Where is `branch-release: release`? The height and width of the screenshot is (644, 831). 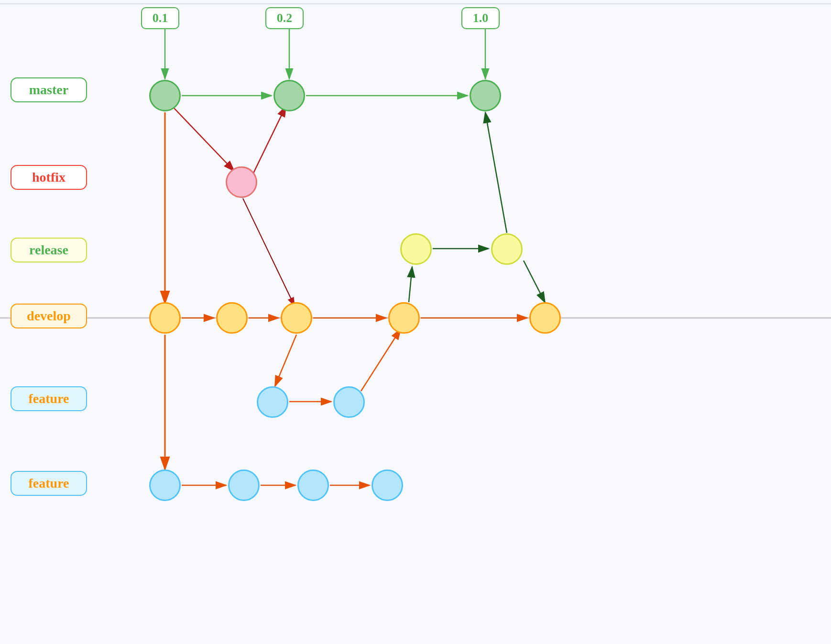
branch-release: release is located at coordinates (49, 250).